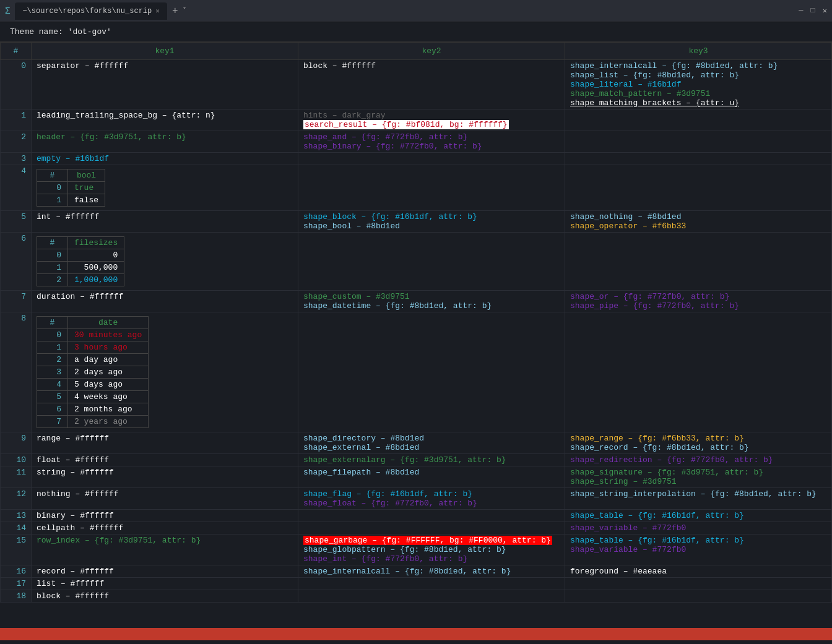  What do you see at coordinates (416, 443) in the screenshot?
I see `table-row: 9 range – #ffffff shape_directory – #8bd…` at bounding box center [416, 443].